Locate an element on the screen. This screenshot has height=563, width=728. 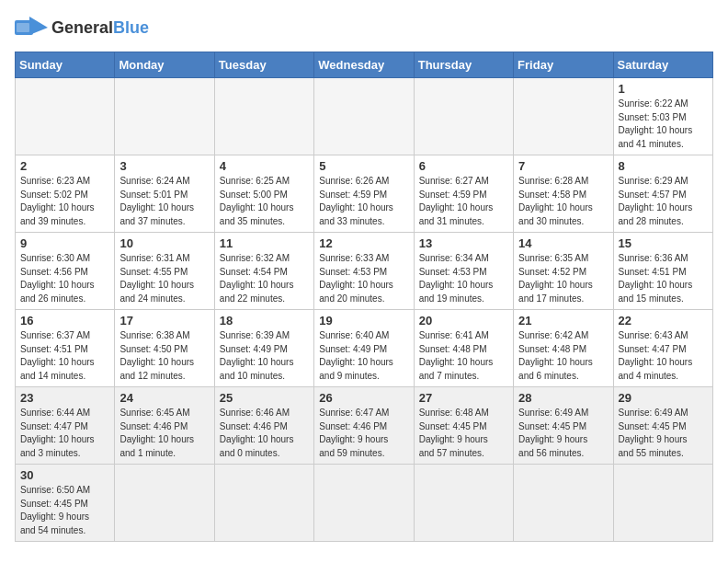
day-info: Sunrise: 6:24 AM Sunset: 5:01 PM Dayligh… is located at coordinates (164, 201).